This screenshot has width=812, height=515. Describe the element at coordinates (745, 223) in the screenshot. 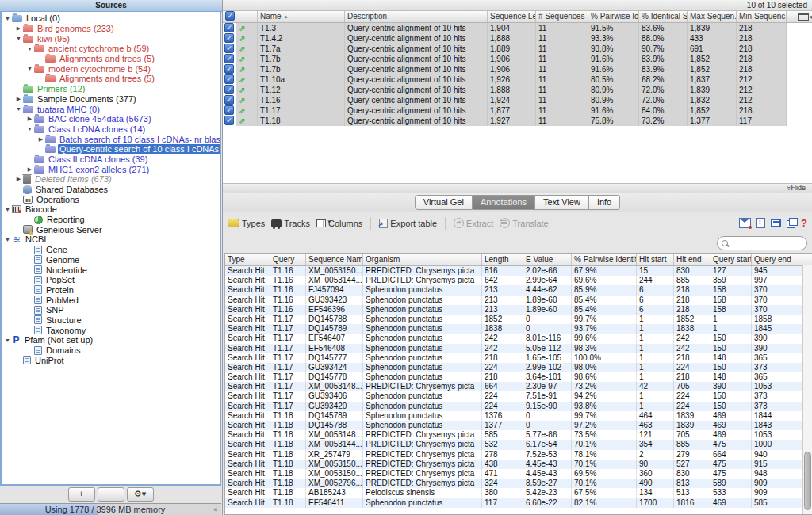

I see `mail-icon` at that location.